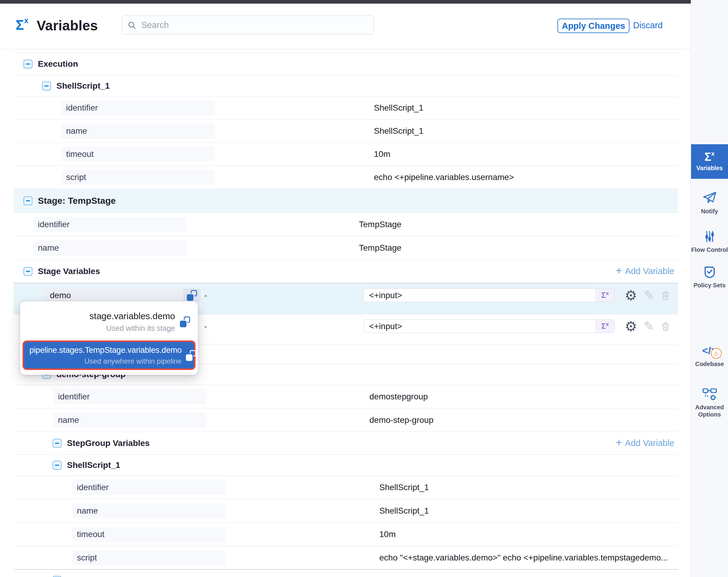 This screenshot has height=577, width=728. Describe the element at coordinates (346, 443) in the screenshot. I see `tree-row-stepgroup-variables: StepGroup Variables + Add Variable` at that location.